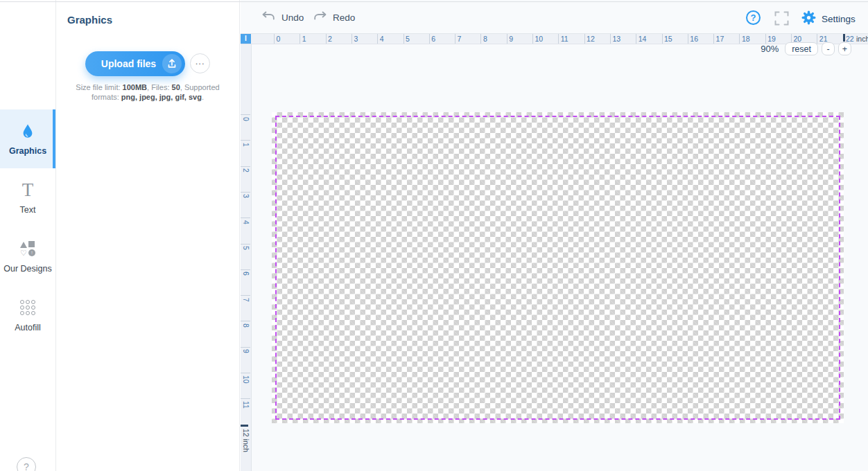 The height and width of the screenshot is (471, 868). Describe the element at coordinates (806, 48) in the screenshot. I see `zoom-controls: 90% reset - +` at that location.